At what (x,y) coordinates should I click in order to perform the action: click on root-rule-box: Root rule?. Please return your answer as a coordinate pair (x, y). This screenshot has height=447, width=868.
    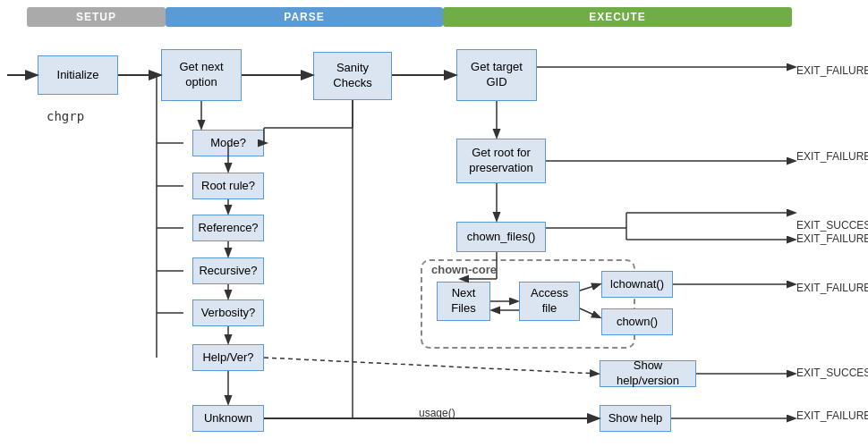
    Looking at the image, I should click on (228, 186).